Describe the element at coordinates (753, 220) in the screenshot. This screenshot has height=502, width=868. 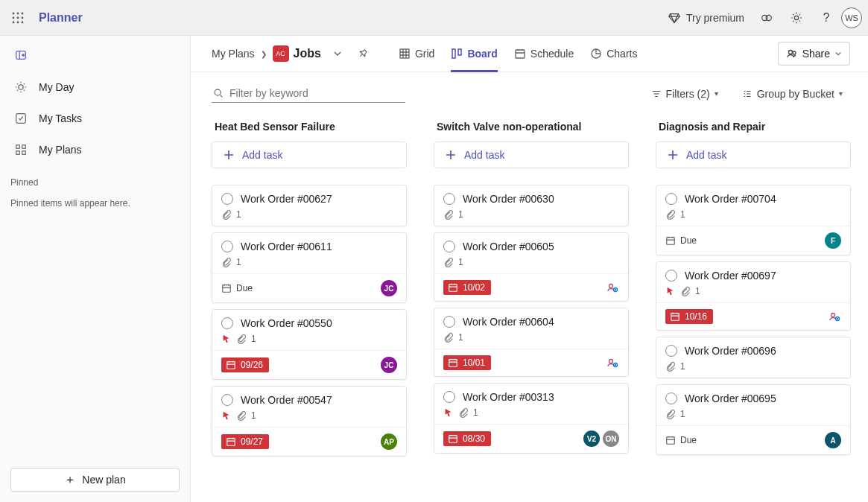
I see `task-card: Work Order #007041DueF` at that location.